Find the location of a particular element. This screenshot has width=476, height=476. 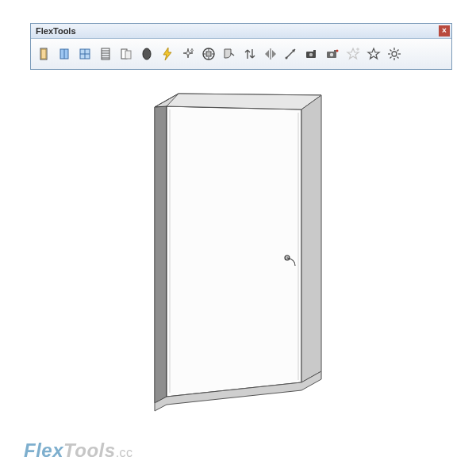

wallcutter-button is located at coordinates (229, 54).